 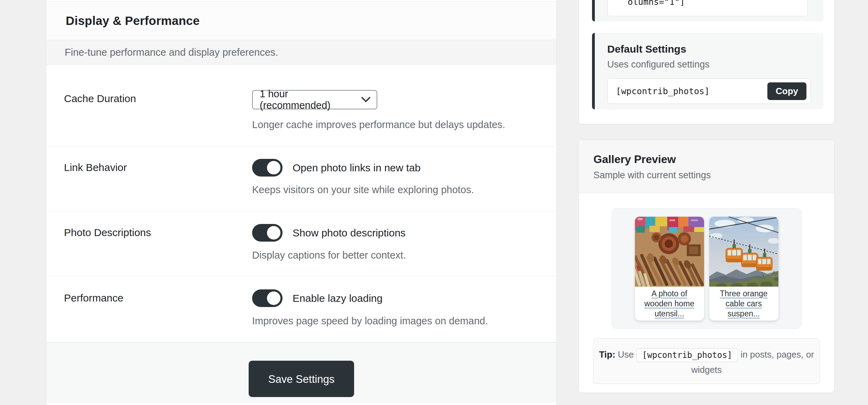 What do you see at coordinates (267, 233) in the screenshot?
I see `photo-descriptions-toggle` at bounding box center [267, 233].